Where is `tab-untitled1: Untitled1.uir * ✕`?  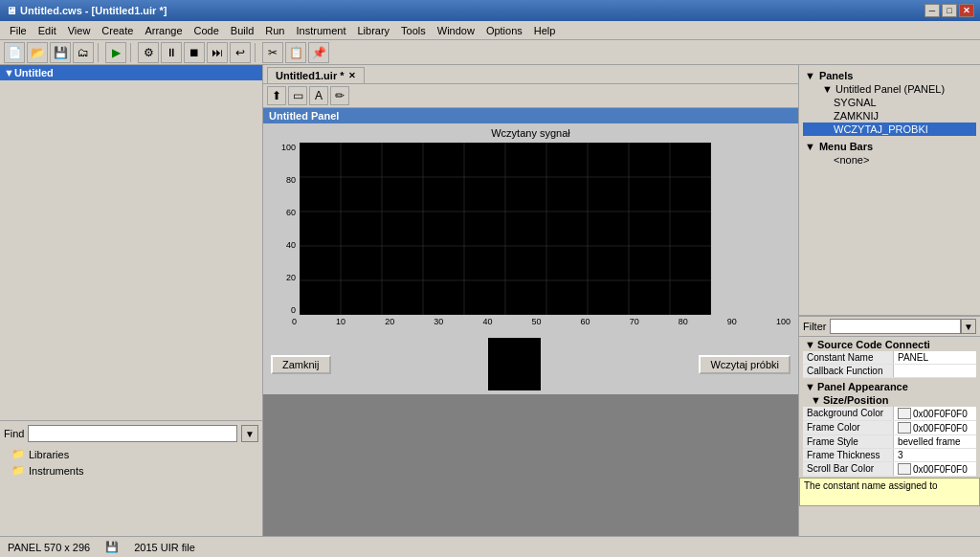
tab-untitled1: Untitled1.uir * ✕ is located at coordinates (316, 75).